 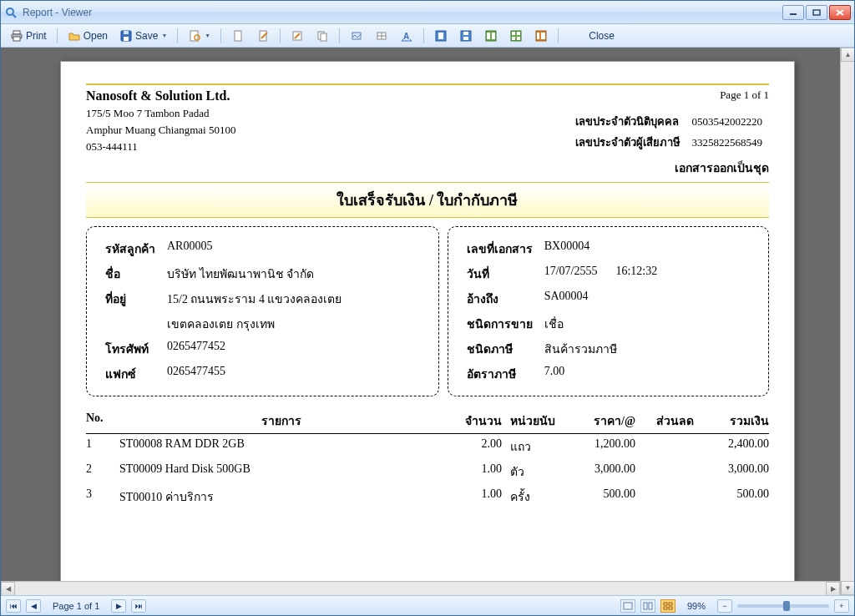 What do you see at coordinates (541, 36) in the screenshot?
I see `view-outline-button` at bounding box center [541, 36].